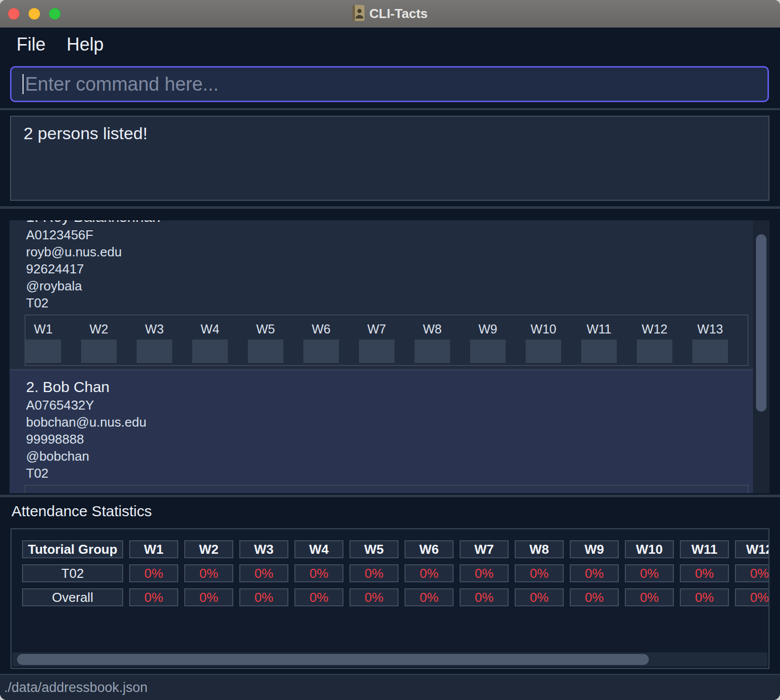  Describe the element at coordinates (399, 14) in the screenshot. I see `window-title: CLI-Tacts` at that location.